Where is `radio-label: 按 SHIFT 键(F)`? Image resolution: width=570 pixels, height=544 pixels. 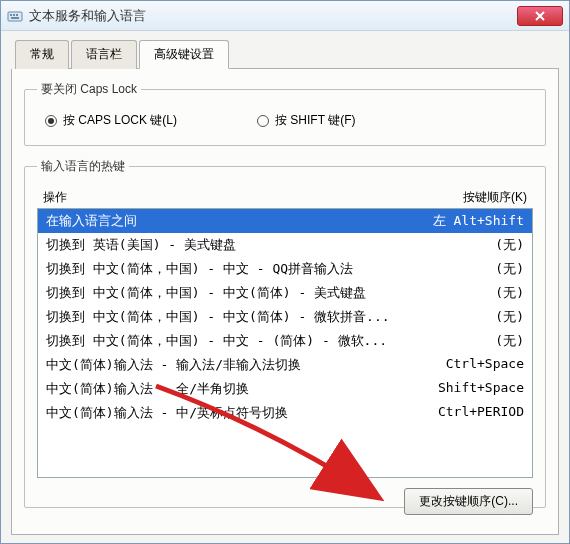 radio-label: 按 SHIFT 键(F) is located at coordinates (315, 120).